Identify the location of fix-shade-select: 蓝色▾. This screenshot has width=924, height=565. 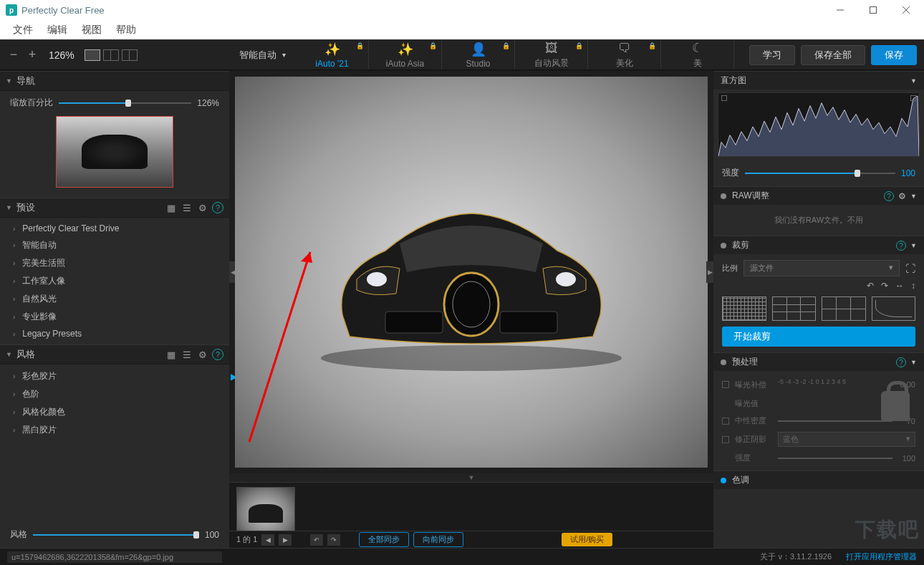
(847, 440).